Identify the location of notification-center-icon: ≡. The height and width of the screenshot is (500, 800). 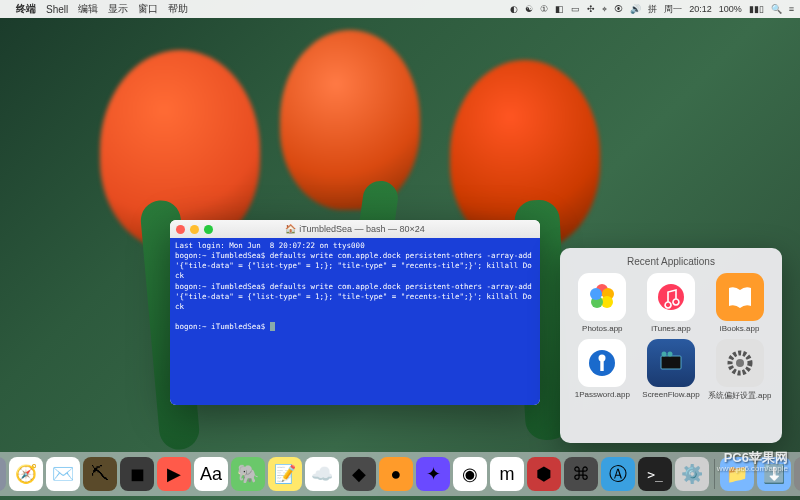
(792, 9).